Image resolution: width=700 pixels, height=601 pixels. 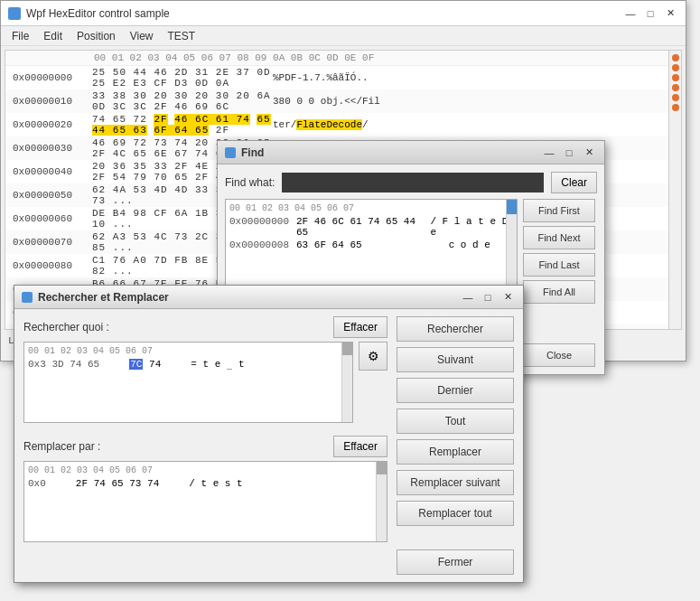 I want to click on find-what-row: Find what: Clear, so click(x=411, y=183).